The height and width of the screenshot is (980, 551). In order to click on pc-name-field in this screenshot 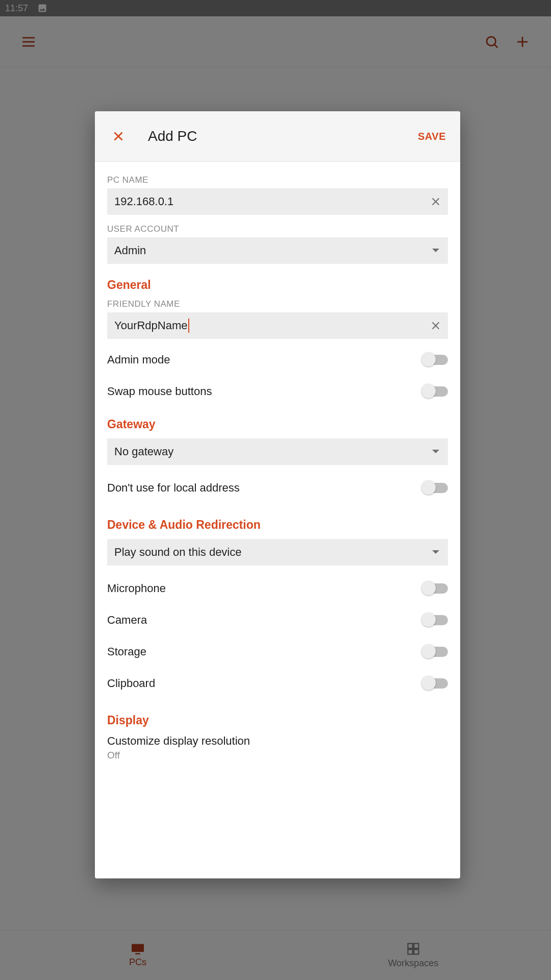, I will do `click(278, 202)`.